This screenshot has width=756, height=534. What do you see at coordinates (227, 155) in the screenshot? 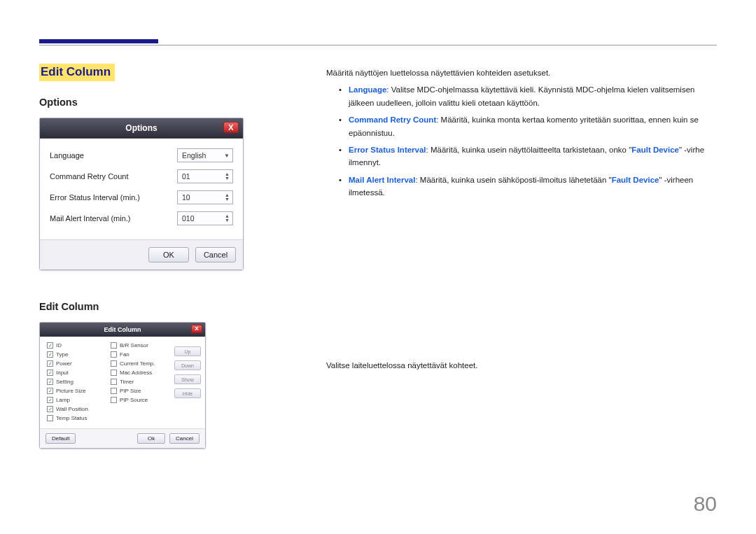
I see `chevron-down-icon: ▼` at bounding box center [227, 155].